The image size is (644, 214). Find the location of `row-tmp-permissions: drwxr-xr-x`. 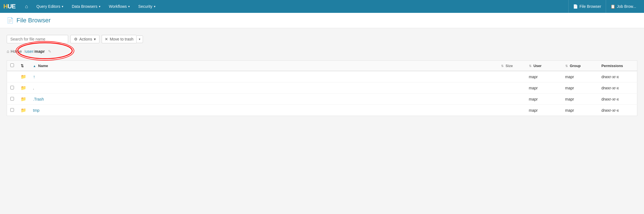

row-tmp-permissions: drwxr-xr-x is located at coordinates (618, 110).